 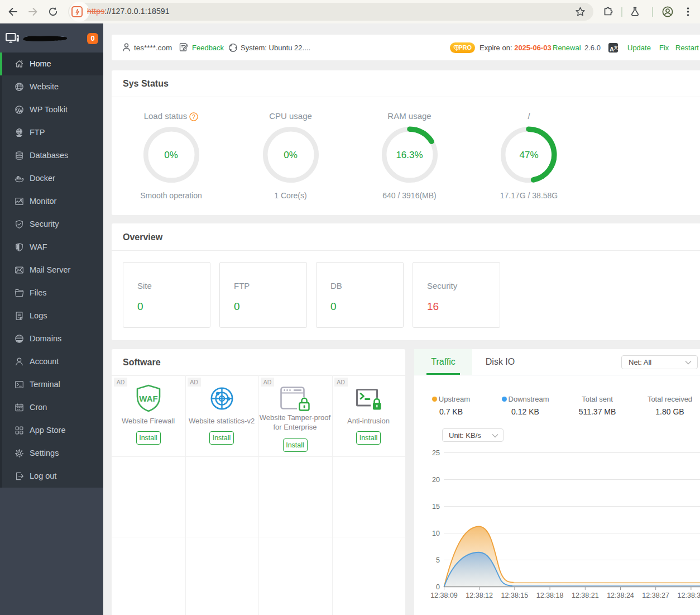 I want to click on svg-text: 12:38:27, so click(x=655, y=595).